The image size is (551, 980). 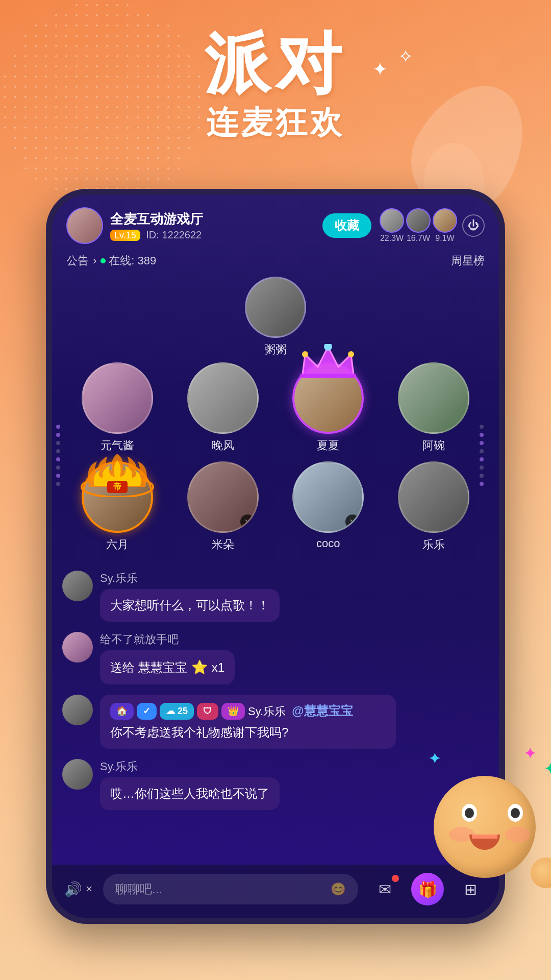 I want to click on sparkle-icon-1: ✦, so click(x=380, y=69).